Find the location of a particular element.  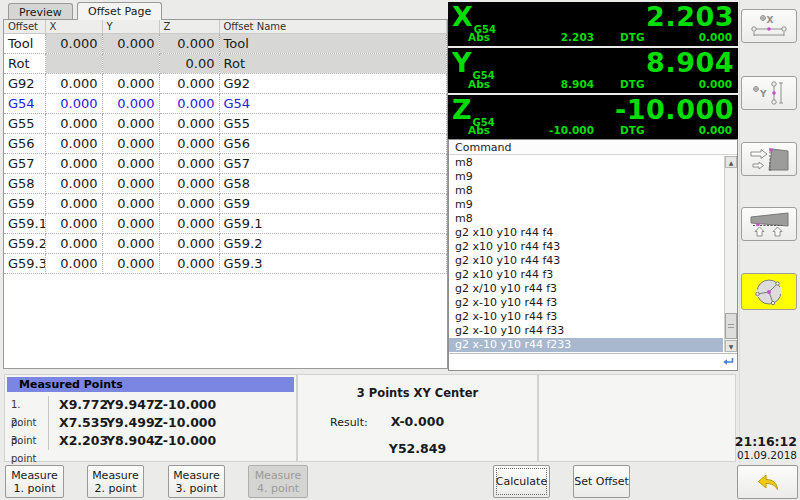

offset-cell-y is located at coordinates (130, 64).